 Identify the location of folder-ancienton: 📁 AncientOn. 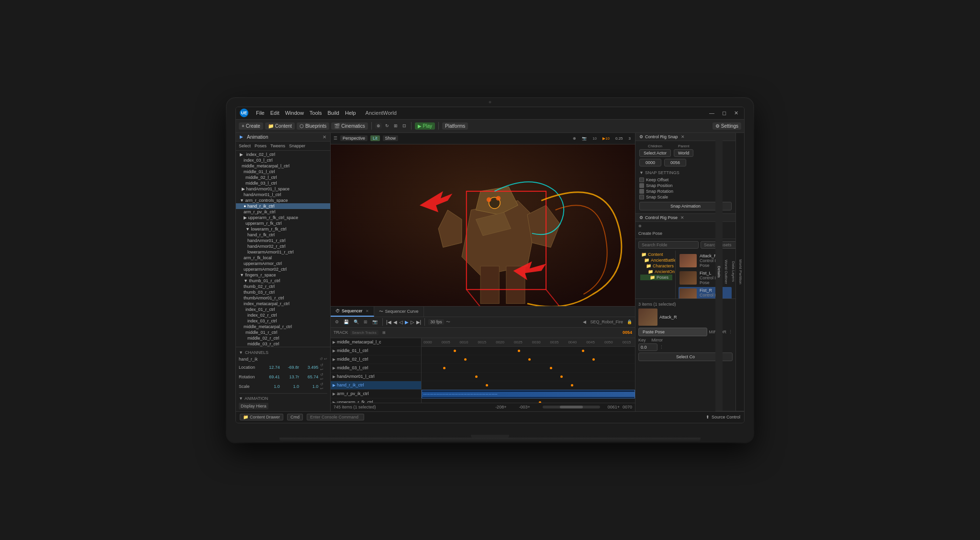
(657, 272).